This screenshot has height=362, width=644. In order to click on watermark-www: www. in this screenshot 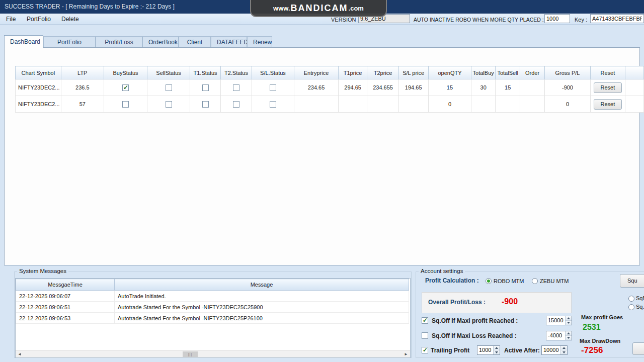, I will do `click(282, 8)`.